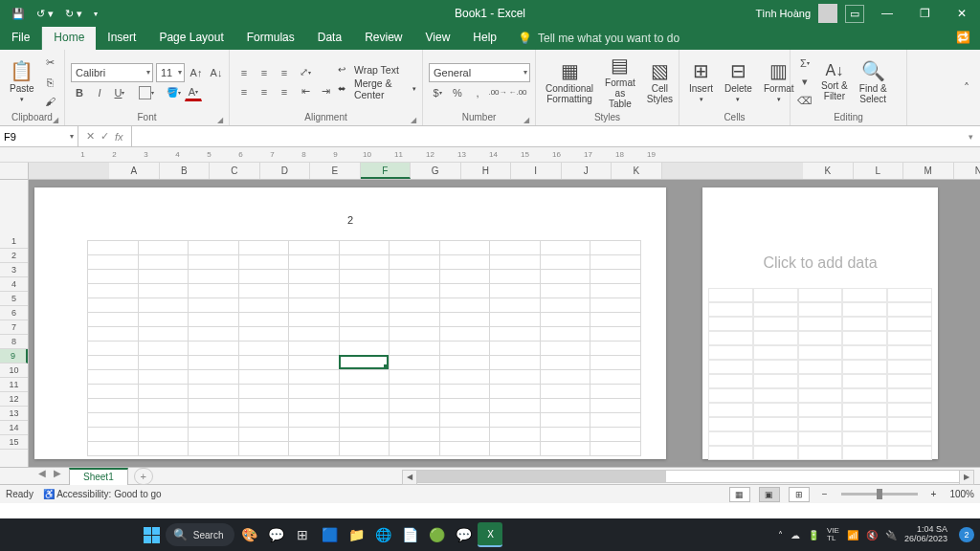  What do you see at coordinates (191, 38) in the screenshot?
I see `tab-page-layout: Page Layout` at bounding box center [191, 38].